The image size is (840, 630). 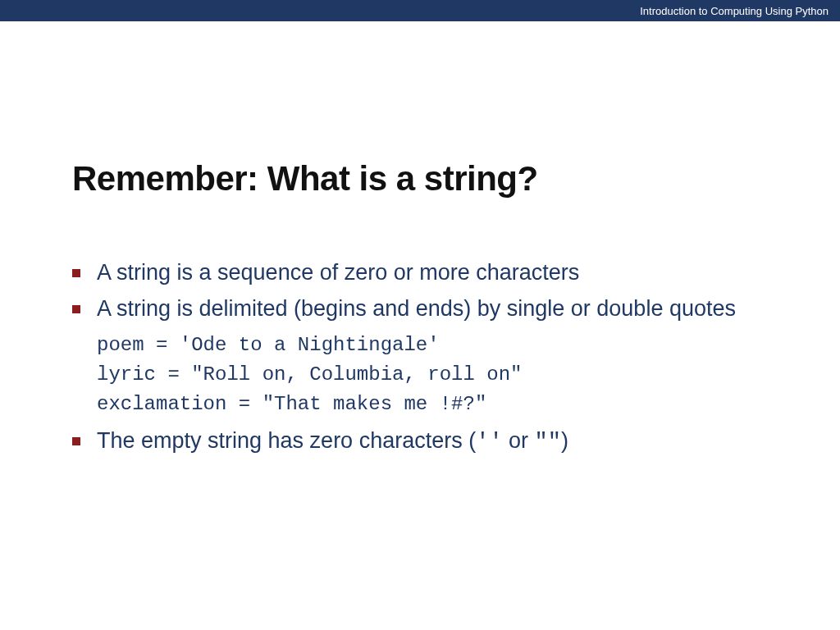 I want to click on bullet-item: The empty string has zero characters (''…, so click(x=420, y=441).